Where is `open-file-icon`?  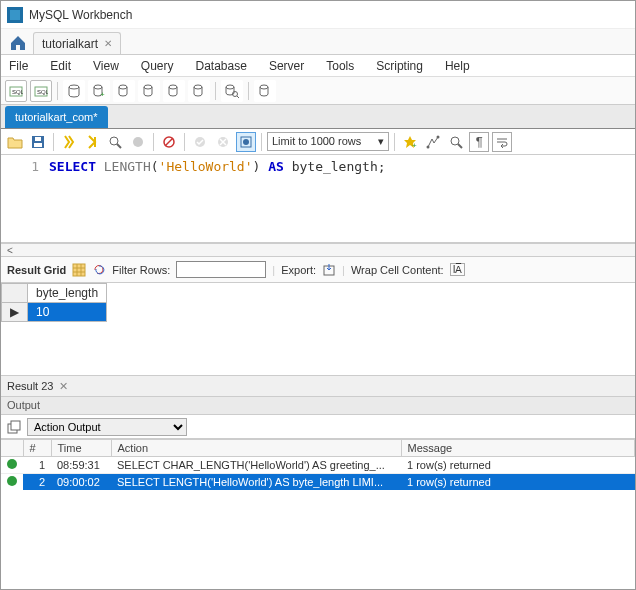 open-file-icon is located at coordinates (15, 142).